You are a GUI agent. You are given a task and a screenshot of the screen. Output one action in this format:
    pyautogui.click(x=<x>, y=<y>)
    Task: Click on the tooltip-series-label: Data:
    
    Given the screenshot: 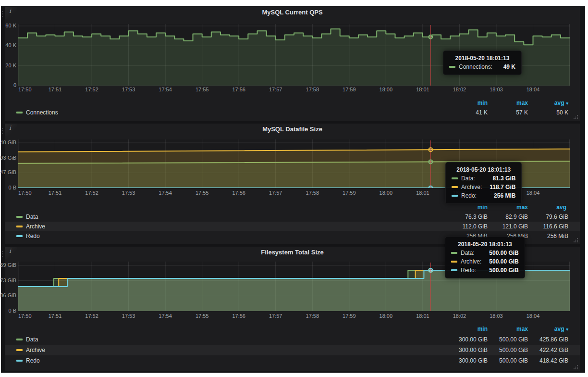 What is the action you would take?
    pyautogui.click(x=468, y=178)
    